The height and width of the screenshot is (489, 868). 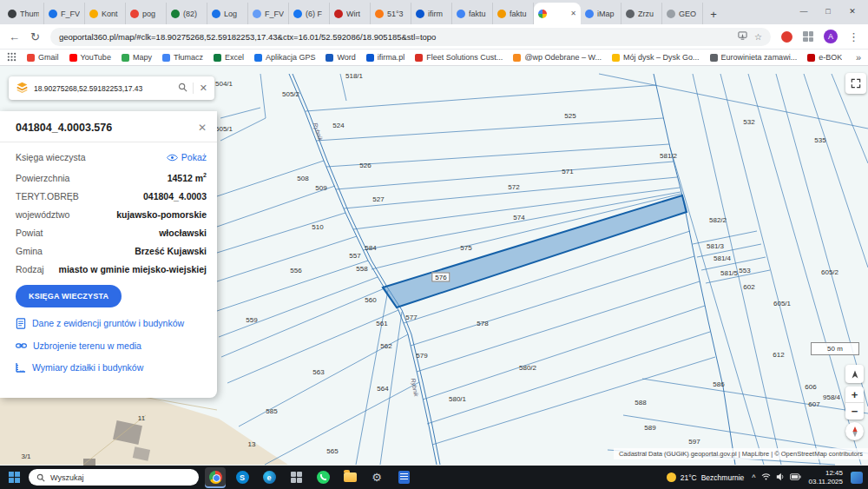 What do you see at coordinates (285, 57) in the screenshot?
I see `bookmark-item: Aplikacja GPS` at bounding box center [285, 57].